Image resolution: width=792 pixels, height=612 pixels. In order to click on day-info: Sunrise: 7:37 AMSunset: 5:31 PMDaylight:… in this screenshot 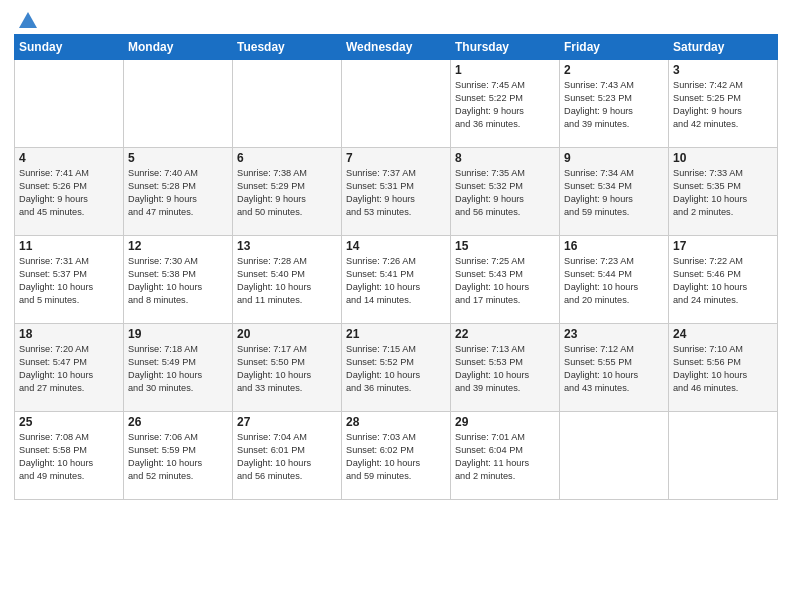, I will do `click(396, 193)`.